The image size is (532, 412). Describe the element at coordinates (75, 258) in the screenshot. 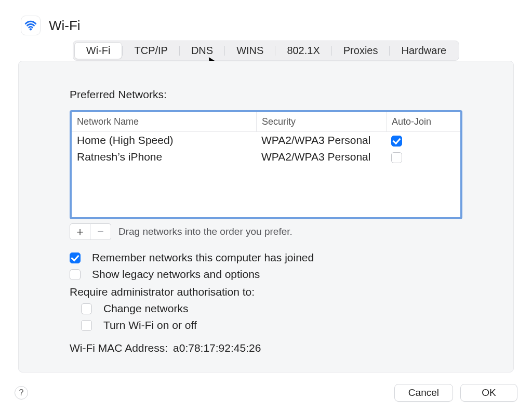

I see `remember-networks-checkbox` at that location.